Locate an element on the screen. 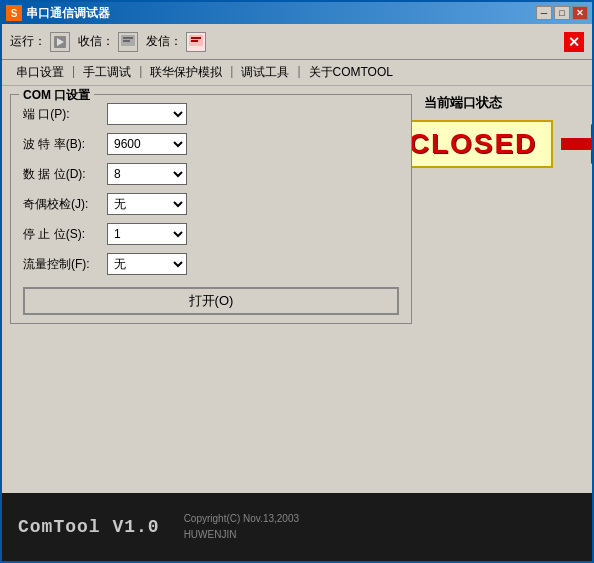 This screenshot has width=594, height=563. footer-logo: ComTool V1.0 is located at coordinates (89, 527).